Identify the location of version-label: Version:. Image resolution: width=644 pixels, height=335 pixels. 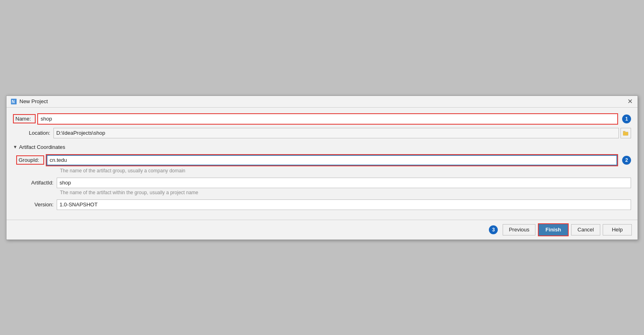
(36, 205).